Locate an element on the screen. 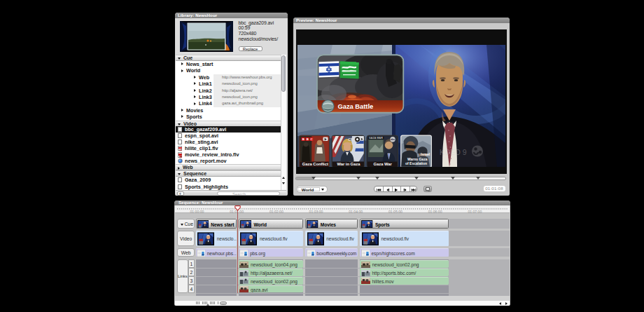 The width and height of the screenshot is (644, 312). svg-text: GAZA WAR is located at coordinates (376, 138).